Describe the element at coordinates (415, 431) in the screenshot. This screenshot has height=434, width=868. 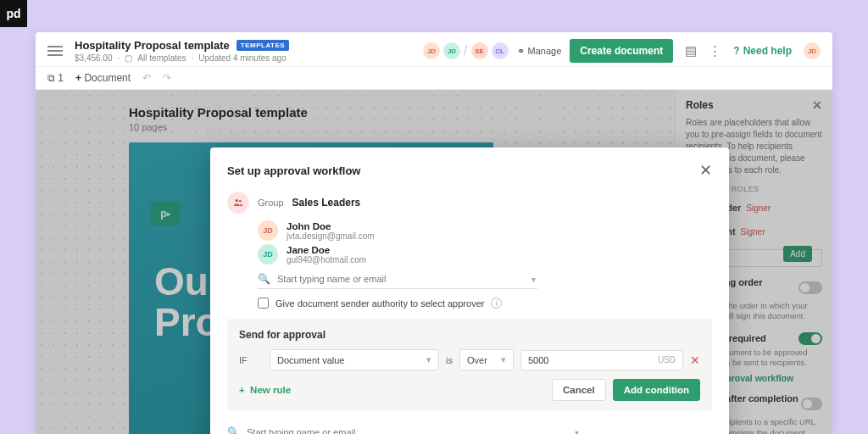
I see `approver-search-input` at that location.